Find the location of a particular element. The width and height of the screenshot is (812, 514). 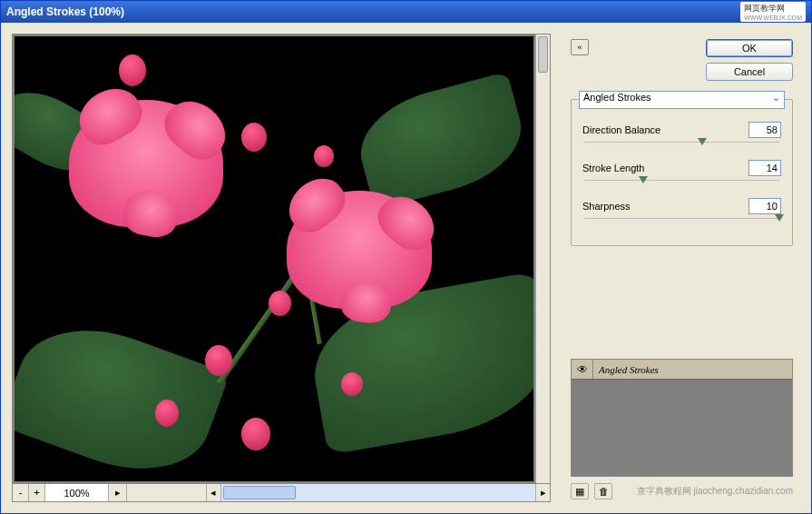

expand-toggle-icon: « is located at coordinates (580, 47).